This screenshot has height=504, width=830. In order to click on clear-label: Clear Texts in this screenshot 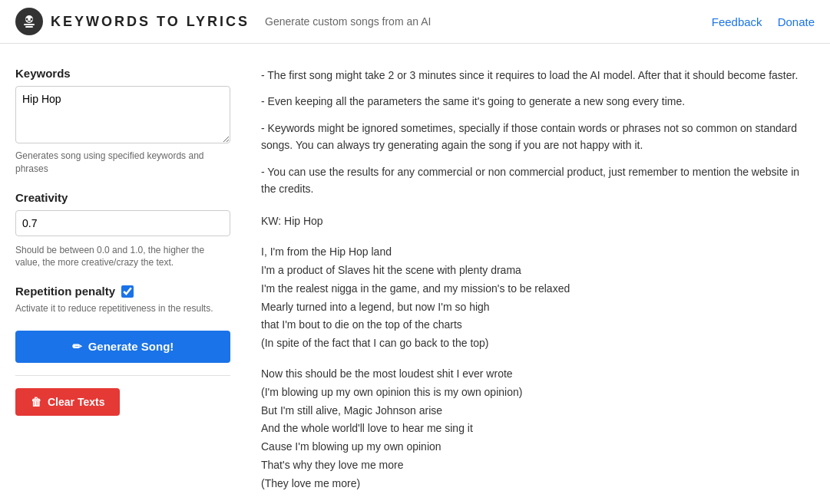, I will do `click(76, 402)`.